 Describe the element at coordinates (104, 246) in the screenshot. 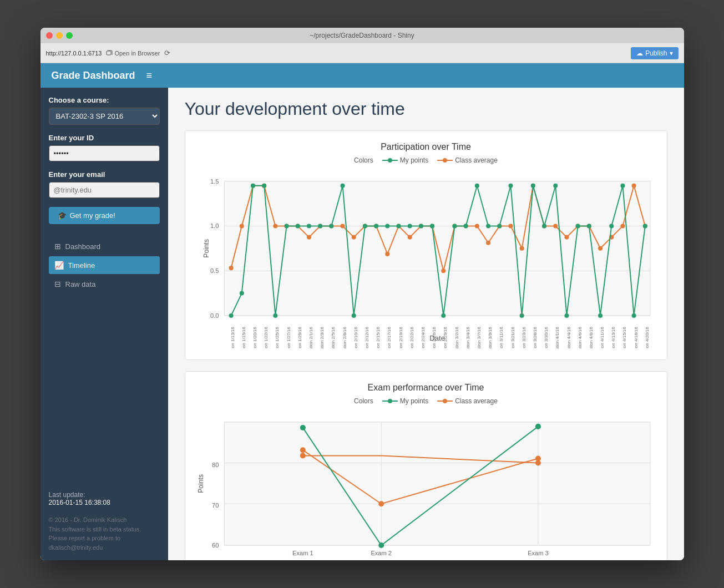

I see `sidebar-item-dashboard: ⊞ Dashboard` at that location.